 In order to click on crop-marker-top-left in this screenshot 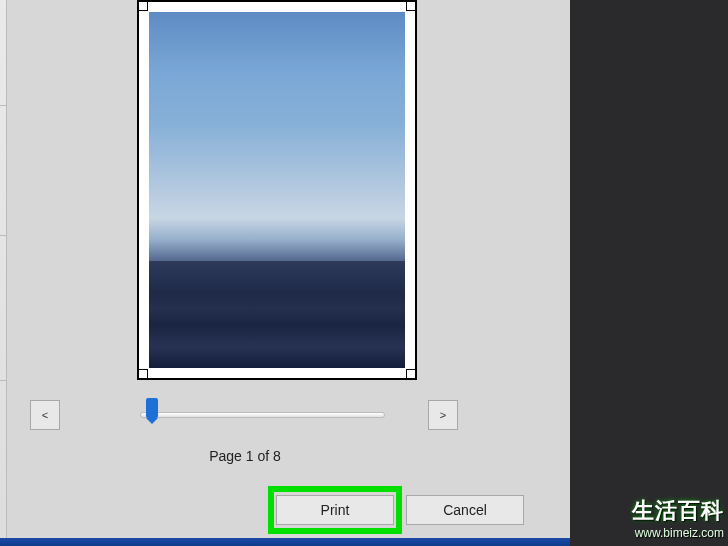, I will do `click(143, 6)`.